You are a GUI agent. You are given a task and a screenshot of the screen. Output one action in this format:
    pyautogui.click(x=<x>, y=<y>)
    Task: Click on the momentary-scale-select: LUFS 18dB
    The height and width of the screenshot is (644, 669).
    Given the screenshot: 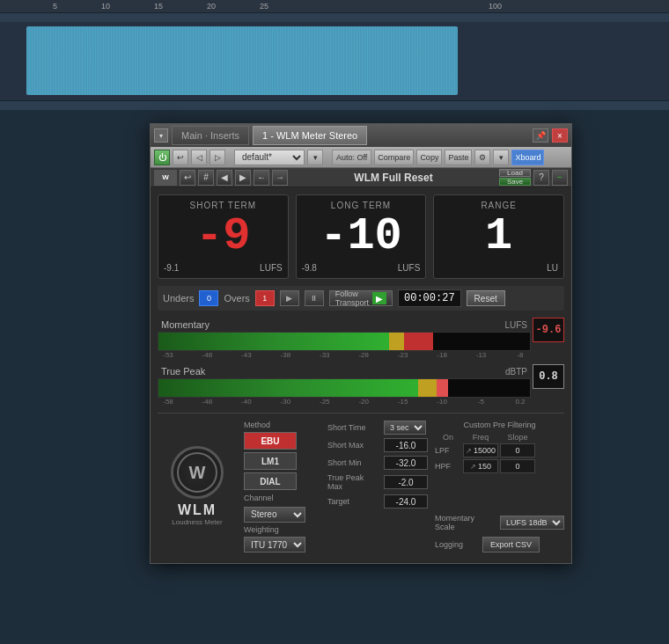 What is the action you would take?
    pyautogui.click(x=532, y=523)
    